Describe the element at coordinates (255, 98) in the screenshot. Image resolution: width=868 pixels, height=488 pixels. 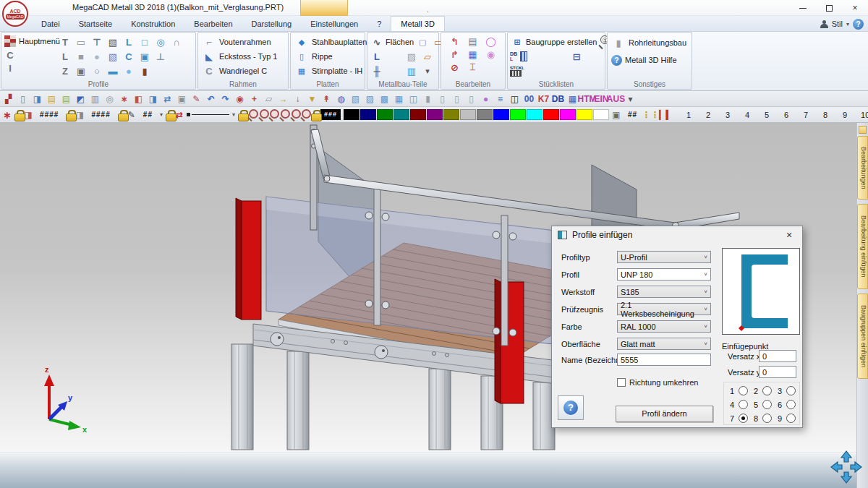
I see `measure-icon: +` at that location.